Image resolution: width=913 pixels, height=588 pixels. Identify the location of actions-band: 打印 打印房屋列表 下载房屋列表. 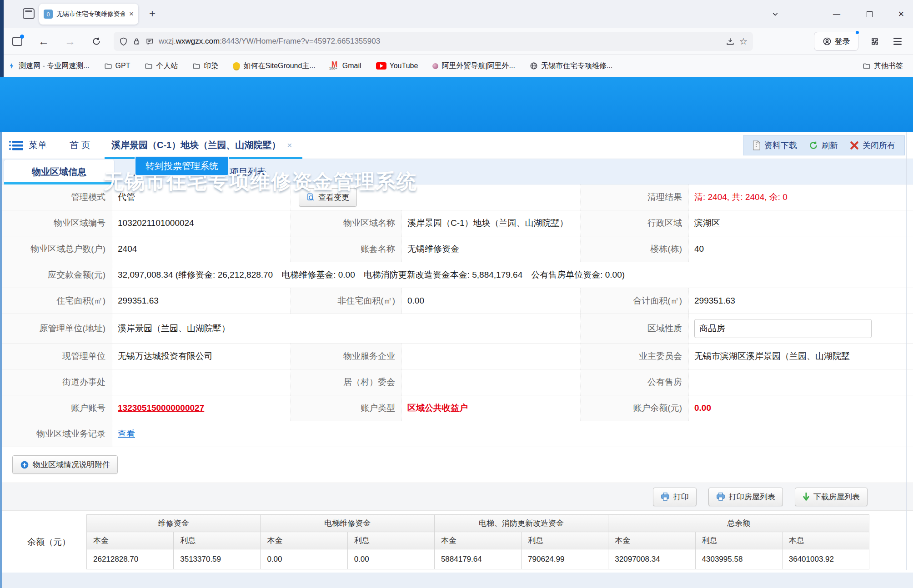
(457, 497).